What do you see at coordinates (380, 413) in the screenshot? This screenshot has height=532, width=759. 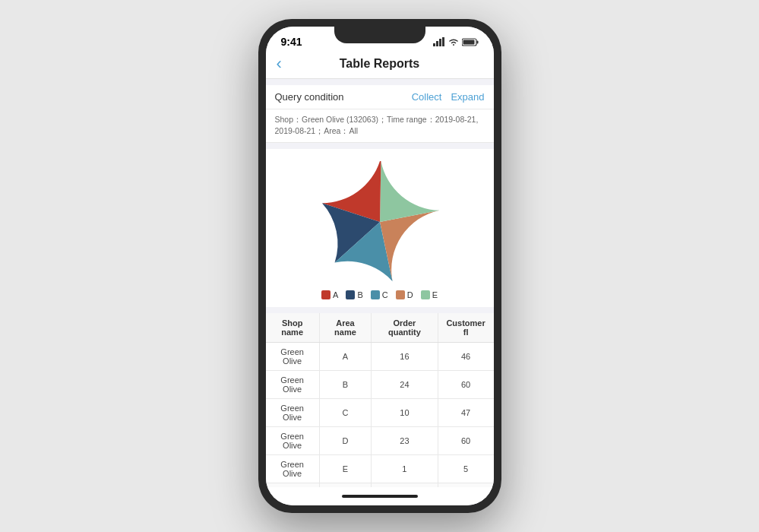 I see `table-row: Green Olive C 10 47` at bounding box center [380, 413].